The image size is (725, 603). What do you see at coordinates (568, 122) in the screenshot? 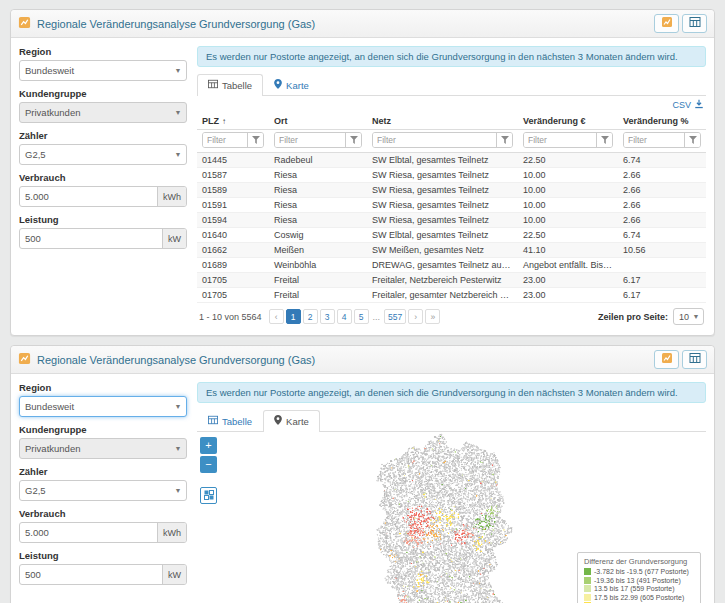
I see `column-header-4: Veränderung €` at bounding box center [568, 122].